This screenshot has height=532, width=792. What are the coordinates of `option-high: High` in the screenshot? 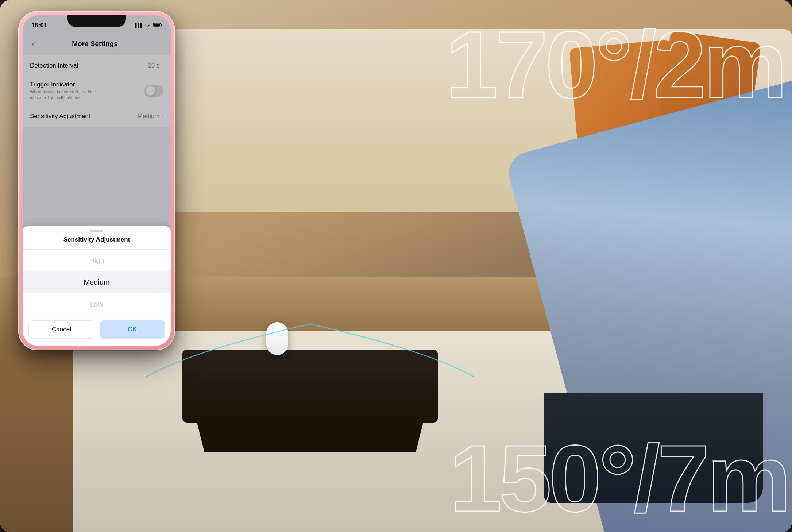 It's located at (97, 261).